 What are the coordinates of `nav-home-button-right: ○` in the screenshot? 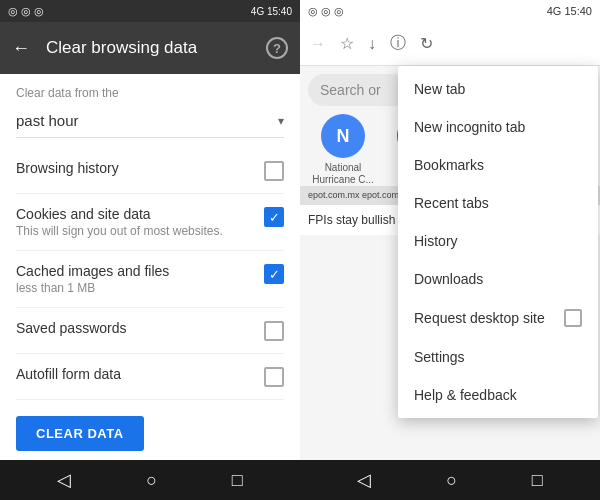 It's located at (452, 480).